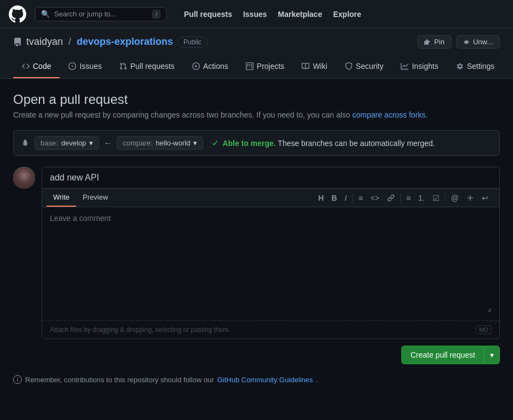  I want to click on repo-owner: tvaidyan, so click(45, 42).